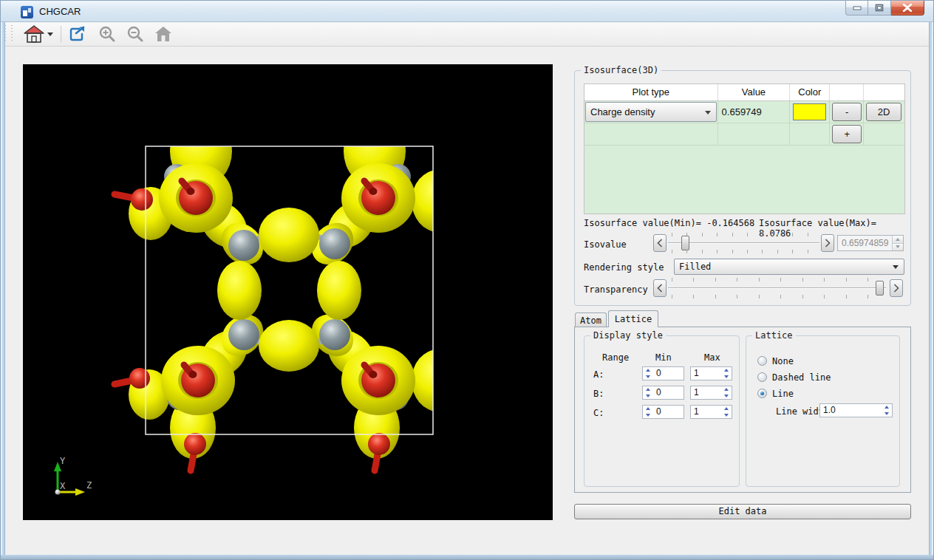 The width and height of the screenshot is (934, 560). What do you see at coordinates (34, 34) in the screenshot?
I see `red-home-icon` at bounding box center [34, 34].